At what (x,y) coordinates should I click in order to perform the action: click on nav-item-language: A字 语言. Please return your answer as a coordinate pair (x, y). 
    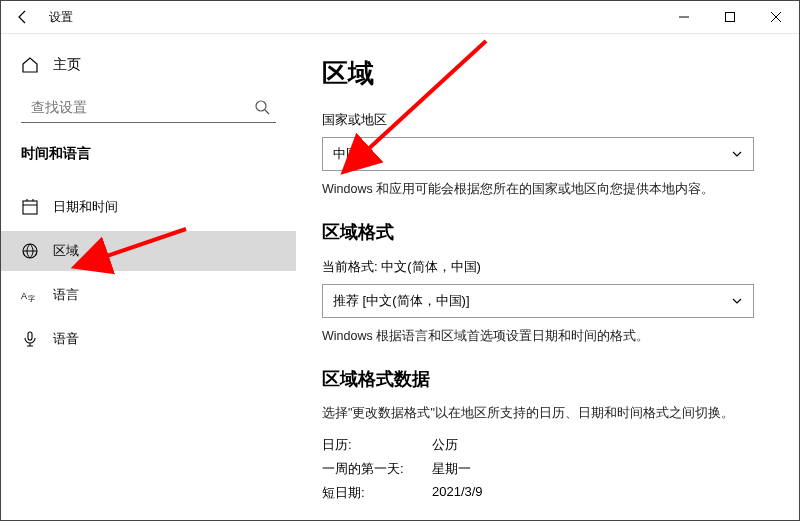
    Looking at the image, I should click on (148, 295).